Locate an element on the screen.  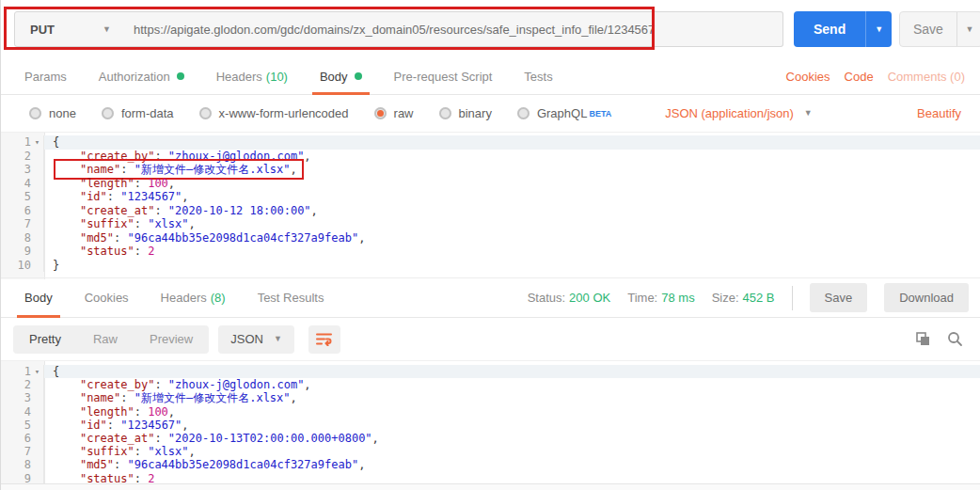
line-number: 10 is located at coordinates (16, 265).